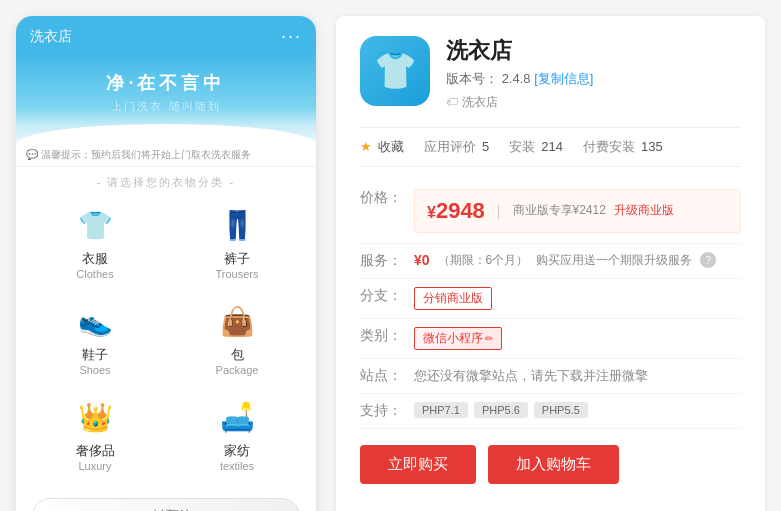  I want to click on buy-now-button: 立即购买, so click(418, 464).